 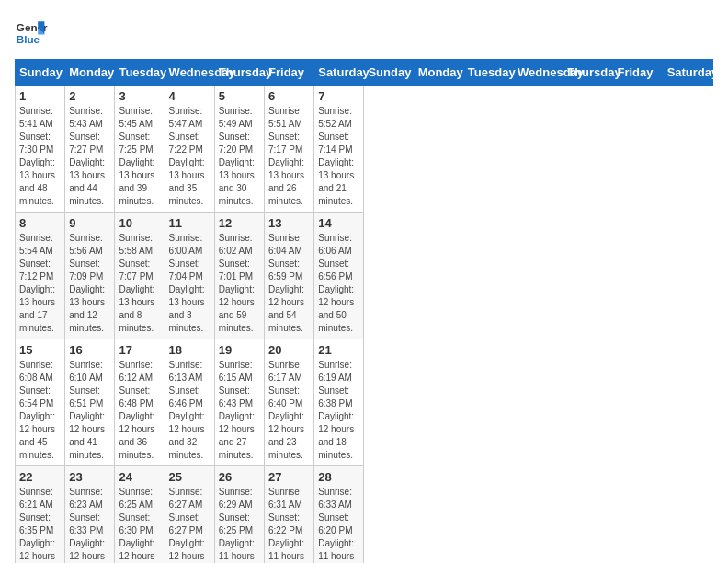 What do you see at coordinates (40, 223) in the screenshot?
I see `day-number: 8` at bounding box center [40, 223].